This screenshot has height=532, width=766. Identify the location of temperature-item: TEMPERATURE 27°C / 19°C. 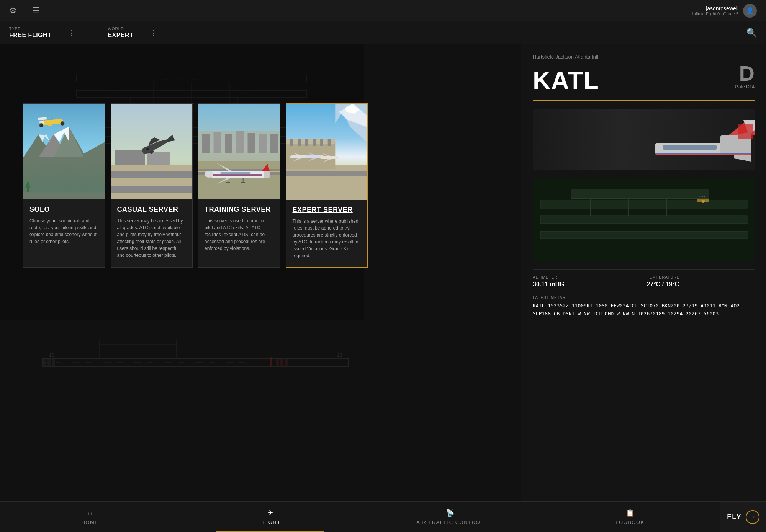
(701, 282).